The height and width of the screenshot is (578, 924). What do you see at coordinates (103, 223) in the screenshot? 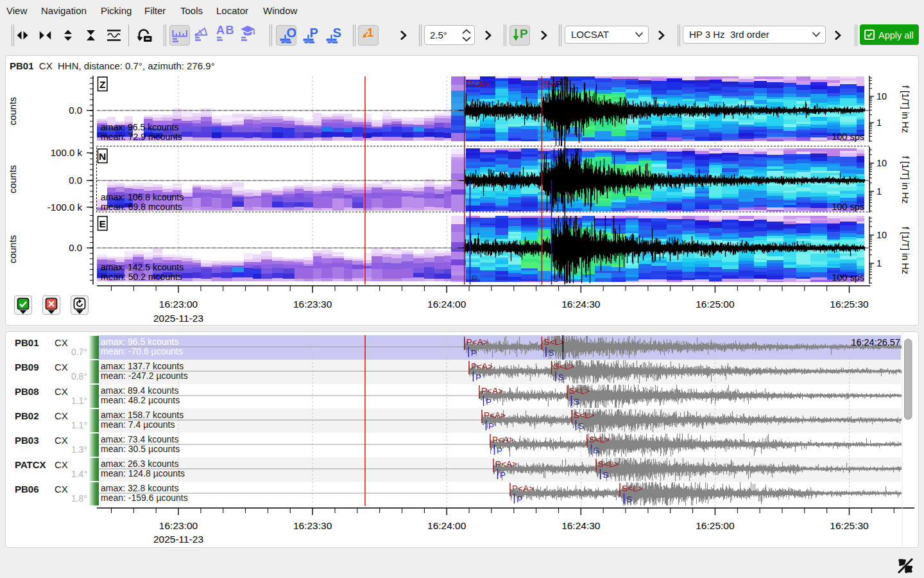
I see `svg-text: E` at bounding box center [103, 223].